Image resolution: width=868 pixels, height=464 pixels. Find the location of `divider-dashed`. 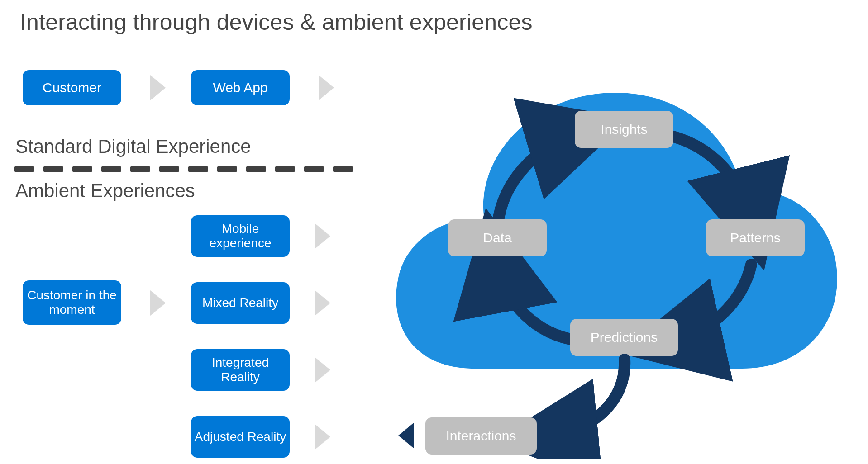

divider-dashed is located at coordinates (184, 169).